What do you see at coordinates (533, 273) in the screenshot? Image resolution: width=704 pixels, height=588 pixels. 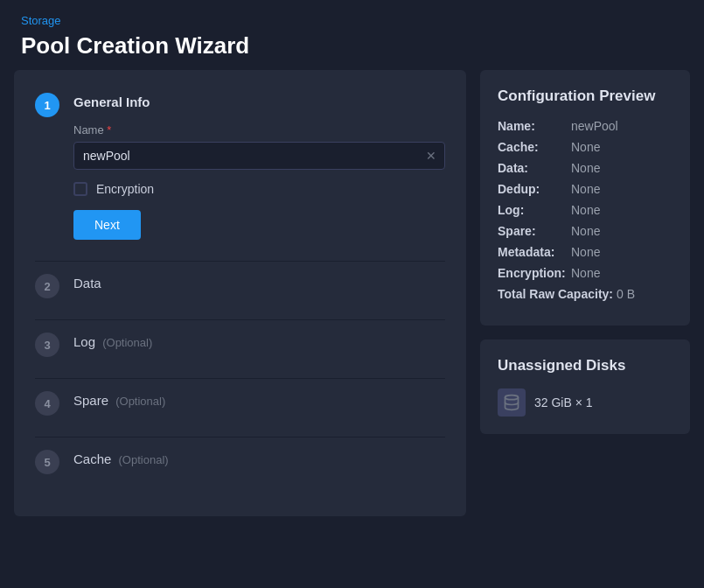 I see `config-key: Encryption:` at bounding box center [533, 273].